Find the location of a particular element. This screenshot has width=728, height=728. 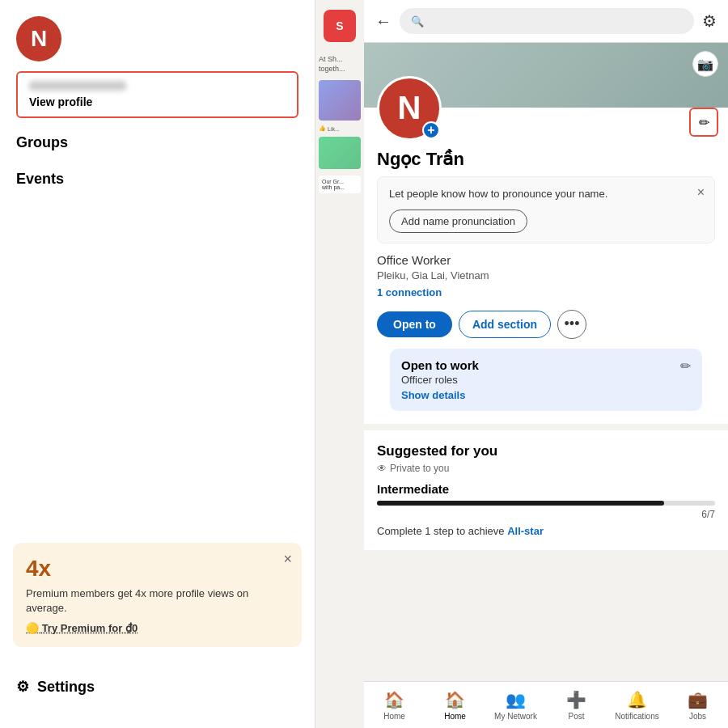

intermediate-title: Intermediate is located at coordinates (546, 489).